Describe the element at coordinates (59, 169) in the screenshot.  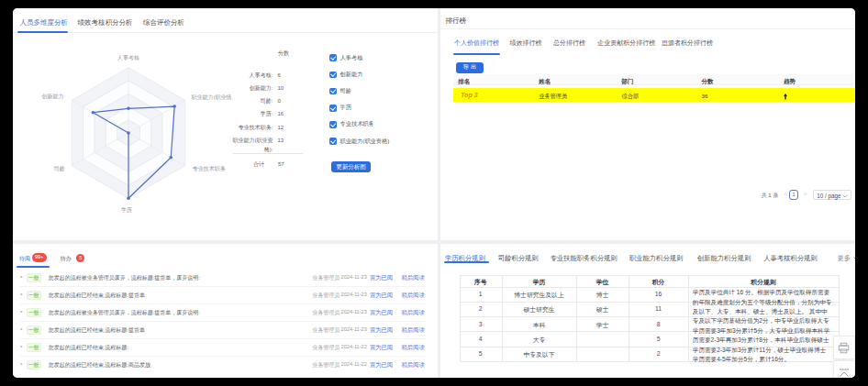
I see `svg-text: 司龄` at that location.